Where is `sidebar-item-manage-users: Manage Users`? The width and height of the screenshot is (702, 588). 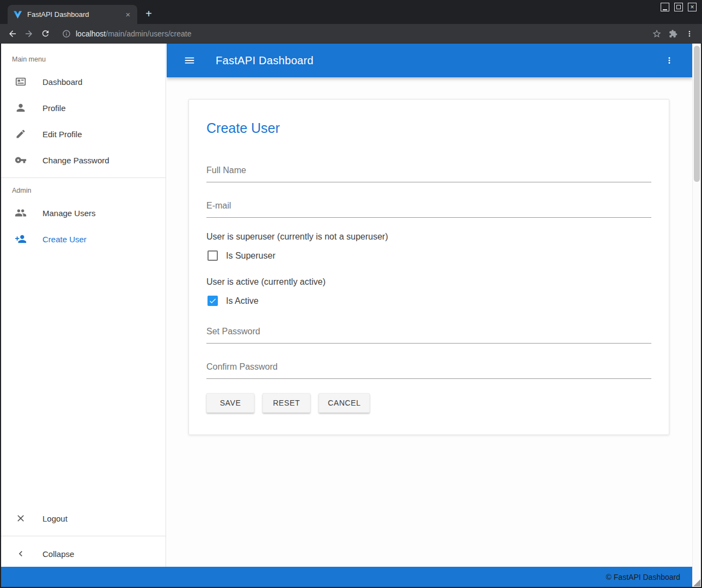 sidebar-item-manage-users: Manage Users is located at coordinates (83, 213).